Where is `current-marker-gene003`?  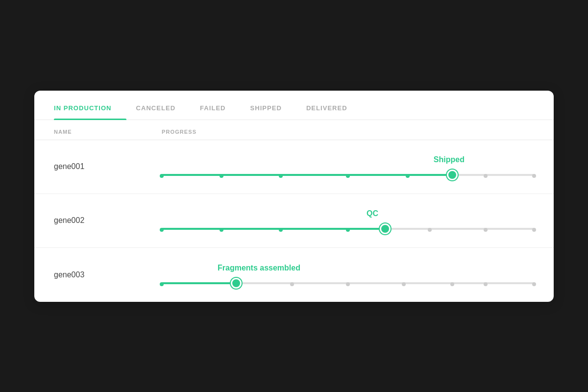 current-marker-gene003 is located at coordinates (236, 283).